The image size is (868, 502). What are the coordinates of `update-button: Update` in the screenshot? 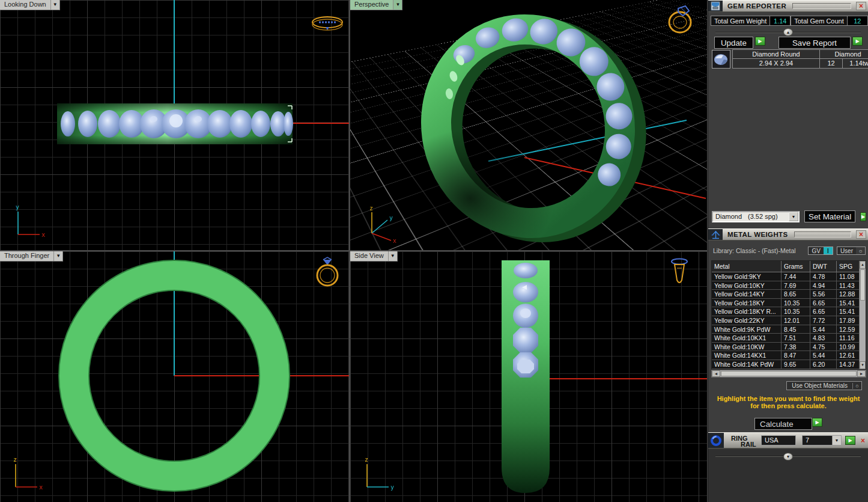 It's located at (734, 43).